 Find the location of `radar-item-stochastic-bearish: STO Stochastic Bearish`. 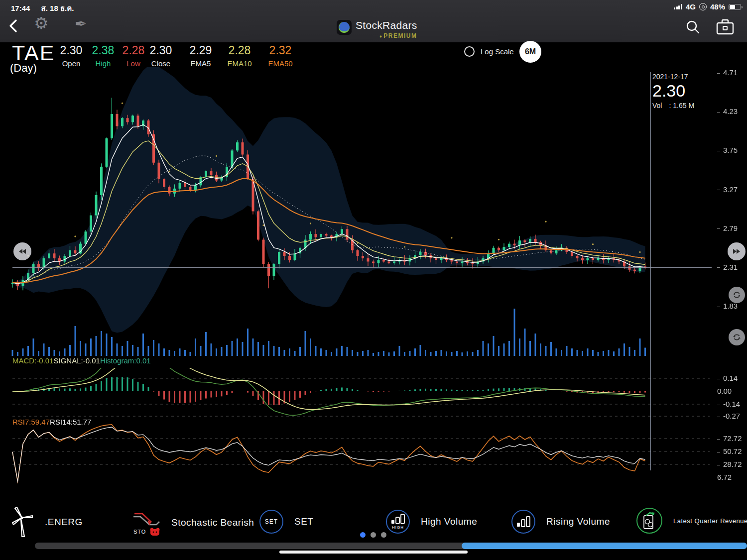

radar-item-stochastic-bearish: STO Stochastic Bearish is located at coordinates (193, 523).